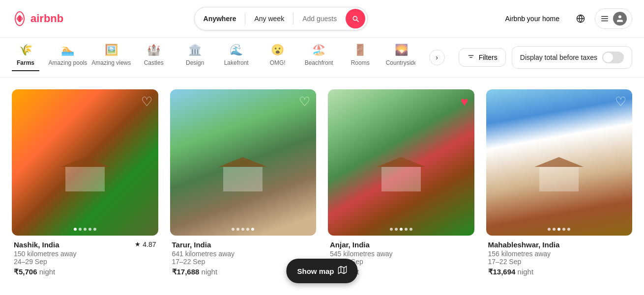 This screenshot has width=644, height=295. Describe the element at coordinates (360, 57) in the screenshot. I see `category-item-rooms: 🚪 Rooms` at that location.